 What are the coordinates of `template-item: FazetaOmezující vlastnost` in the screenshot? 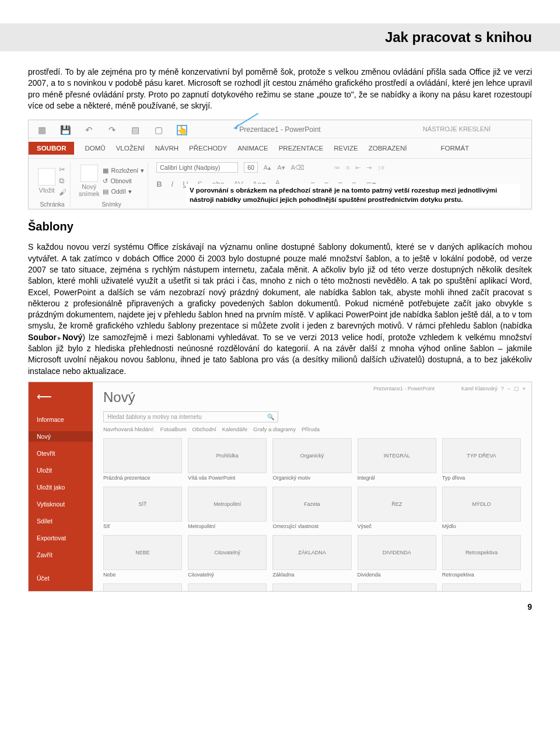 It's located at (312, 508).